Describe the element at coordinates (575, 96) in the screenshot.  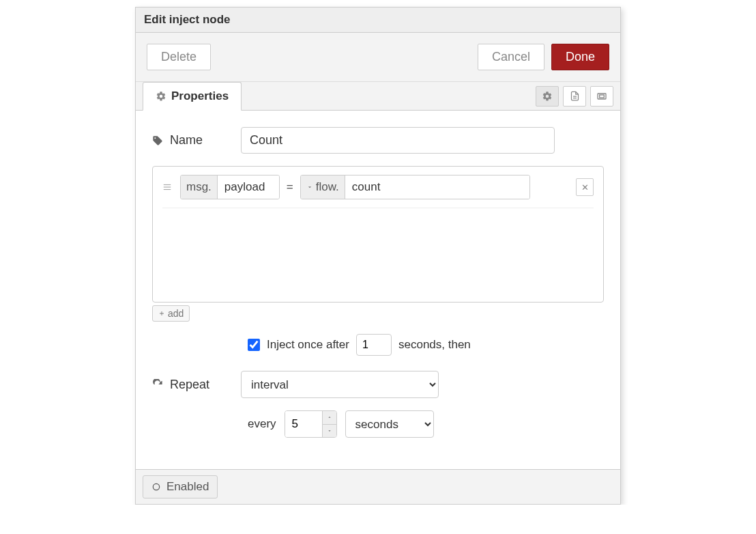
I see `document-icon` at that location.